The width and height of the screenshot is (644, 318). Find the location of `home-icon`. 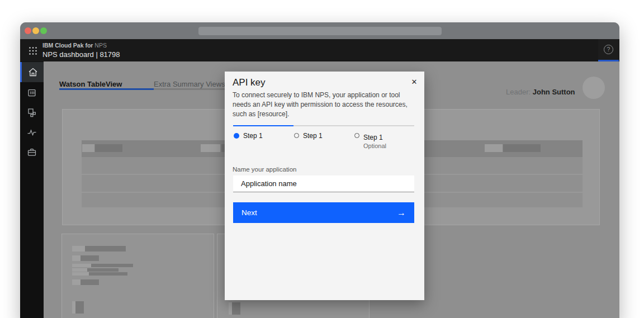

home-icon is located at coordinates (33, 72).